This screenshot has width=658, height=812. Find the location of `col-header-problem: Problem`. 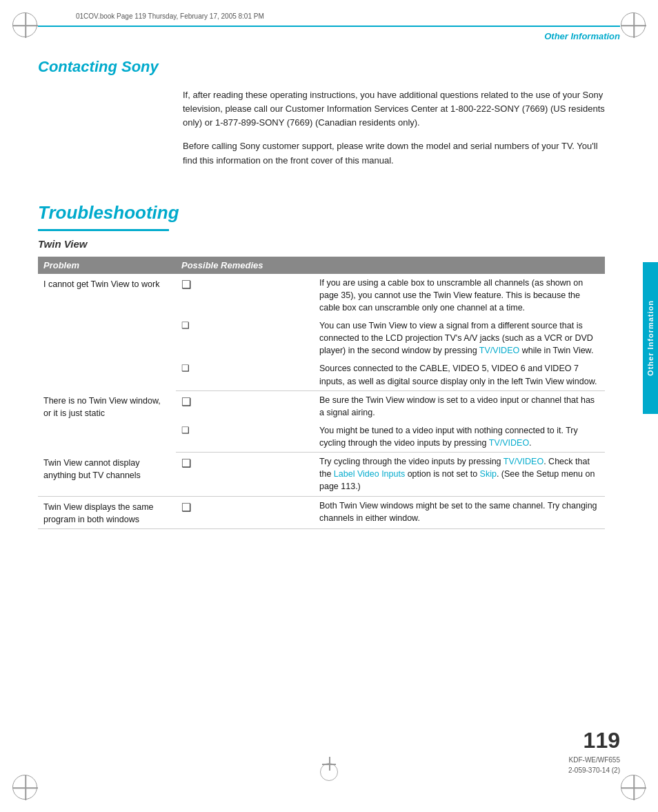

col-header-problem: Problem is located at coordinates (107, 265).